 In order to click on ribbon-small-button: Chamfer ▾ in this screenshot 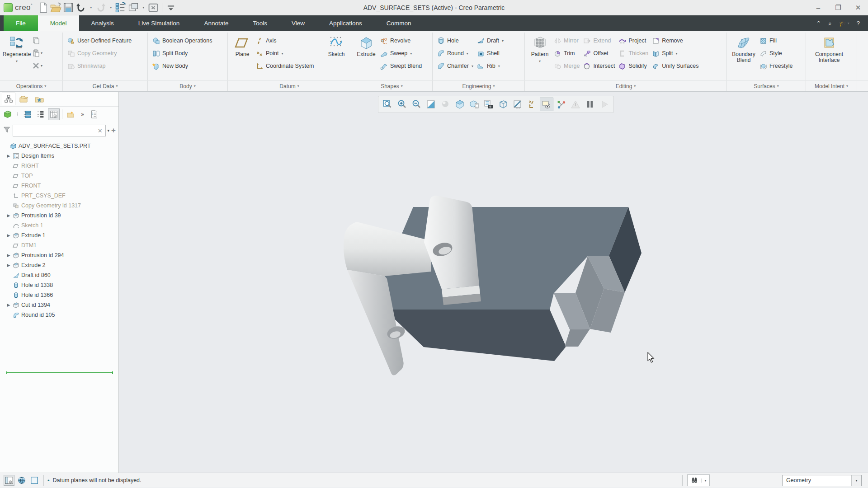, I will do `click(455, 66)`.